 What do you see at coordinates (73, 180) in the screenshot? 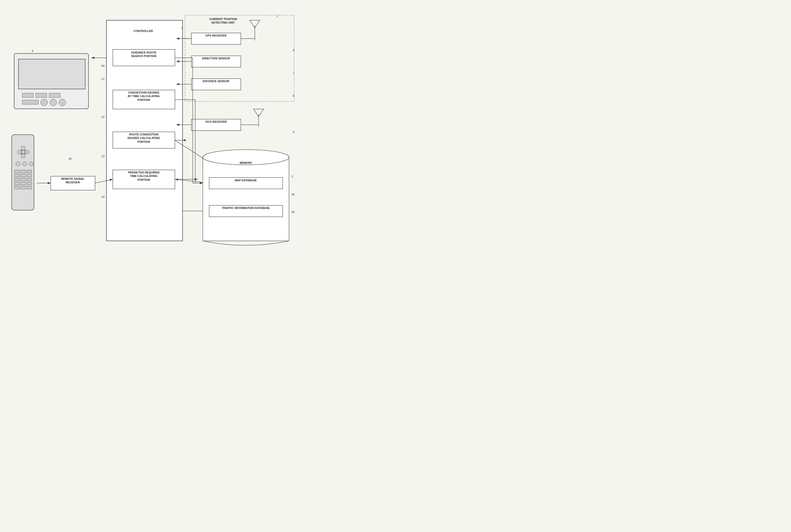
I see `remote-signal-label: REMOTE SIGNALRECEIVER` at bounding box center [73, 180].